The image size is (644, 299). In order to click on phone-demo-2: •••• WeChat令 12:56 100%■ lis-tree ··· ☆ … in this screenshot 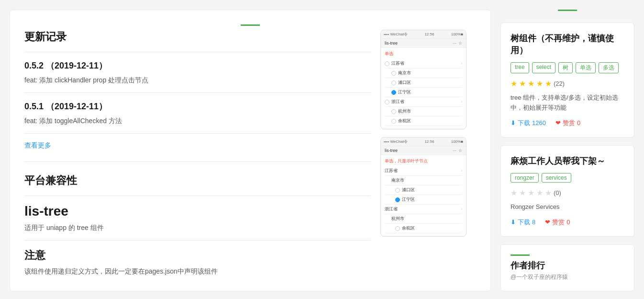, I will do `click(423, 187)`.